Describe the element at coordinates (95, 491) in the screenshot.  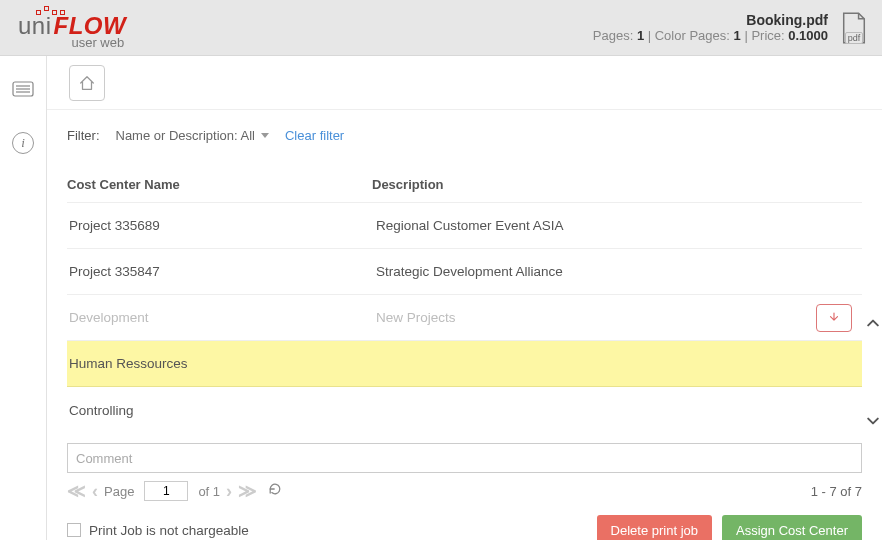
I see `pager-prev-button: ‹` at that location.